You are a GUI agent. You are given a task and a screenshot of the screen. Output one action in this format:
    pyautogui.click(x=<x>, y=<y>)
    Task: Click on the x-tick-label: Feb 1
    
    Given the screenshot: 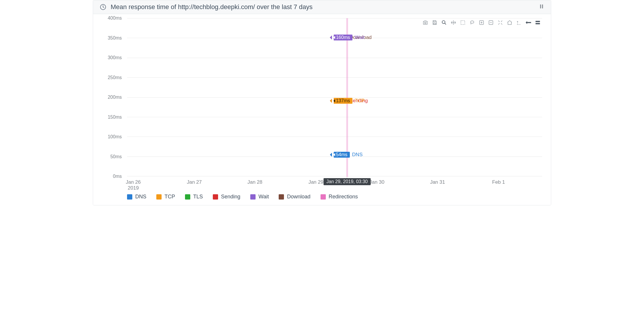 What is the action you would take?
    pyautogui.click(x=498, y=182)
    